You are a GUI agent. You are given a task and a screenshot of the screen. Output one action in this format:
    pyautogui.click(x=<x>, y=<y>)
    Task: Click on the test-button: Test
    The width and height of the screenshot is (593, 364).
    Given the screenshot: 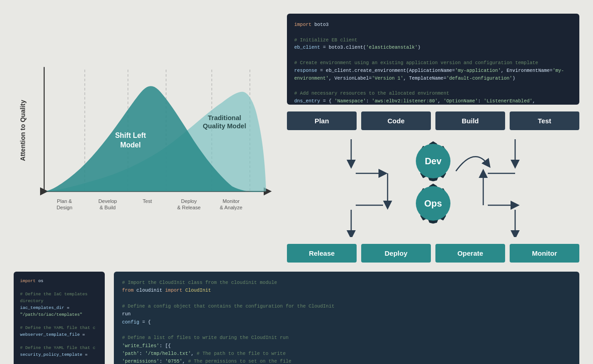 What is the action you would take?
    pyautogui.click(x=545, y=121)
    